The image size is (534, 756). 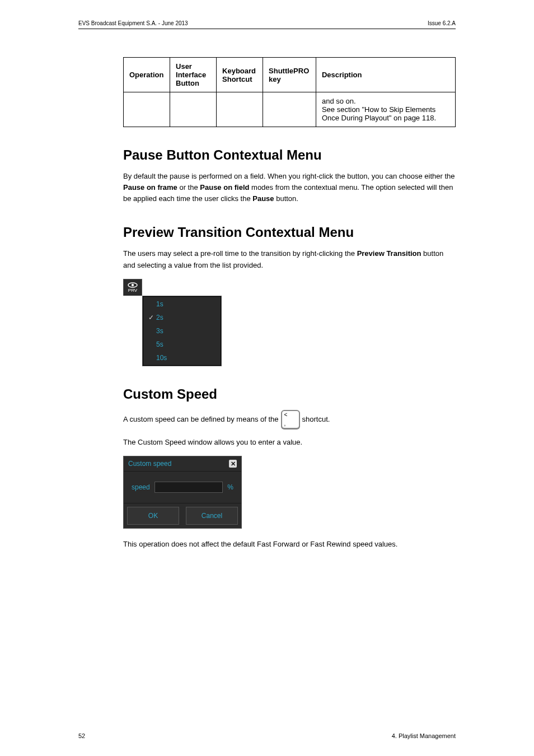 What do you see at coordinates (182, 318) in the screenshot?
I see `preroll-item-2s: ✓ 2s` at bounding box center [182, 318].